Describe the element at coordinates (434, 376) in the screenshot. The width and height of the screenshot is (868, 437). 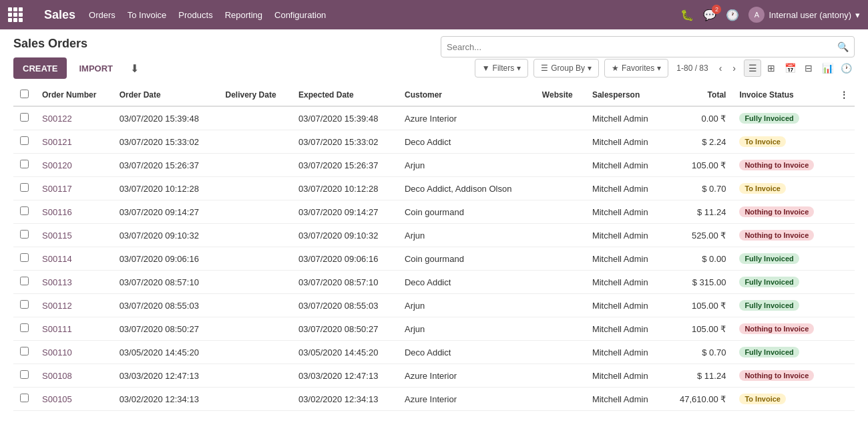
I see `table-row: S00108 03/03/2020 12:47:13 03/03/2020 12…` at that location.